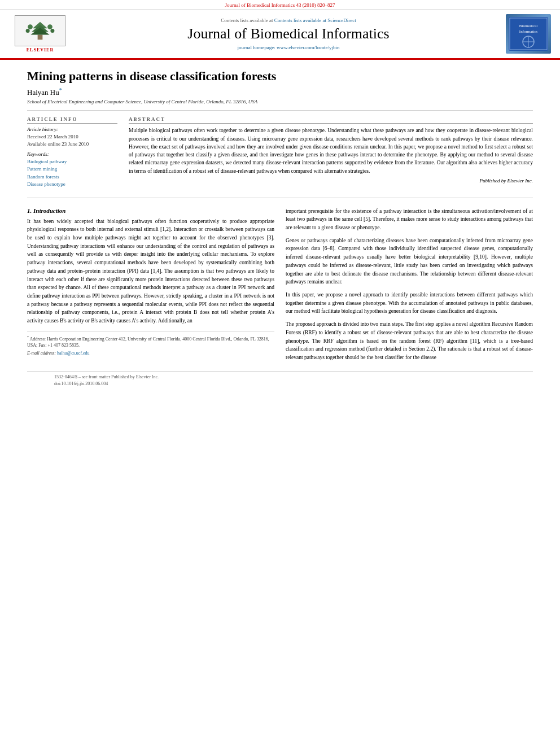  Describe the element at coordinates (280, 5) in the screenshot. I see `journal-reference-text: Journal of Biomedical Informatics 43 (20…` at that location.